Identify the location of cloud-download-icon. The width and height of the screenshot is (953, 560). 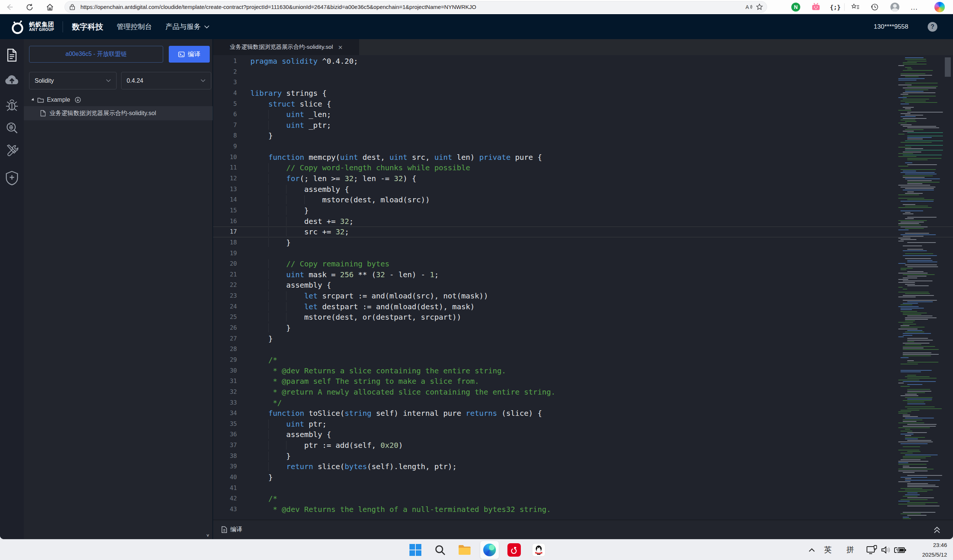
(78, 100).